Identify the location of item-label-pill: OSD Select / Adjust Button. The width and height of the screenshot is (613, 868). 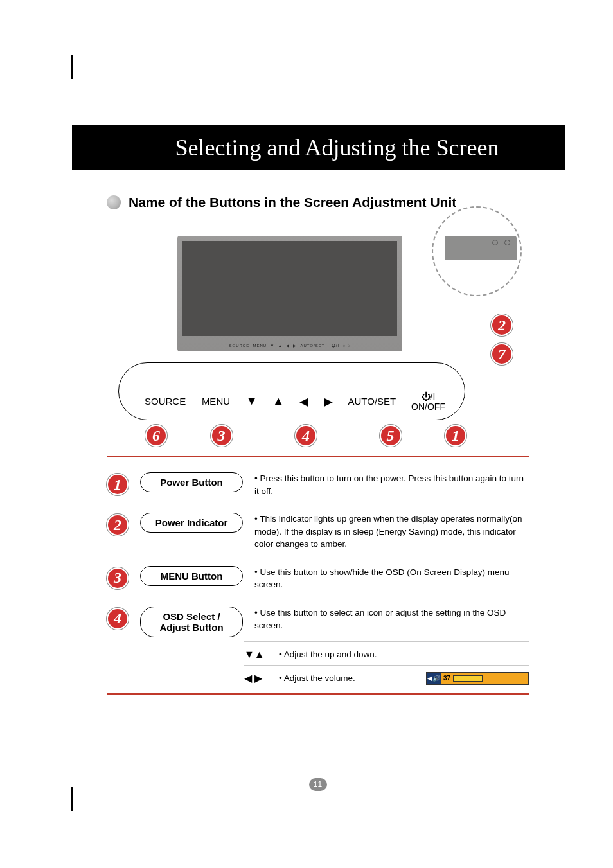
(191, 622).